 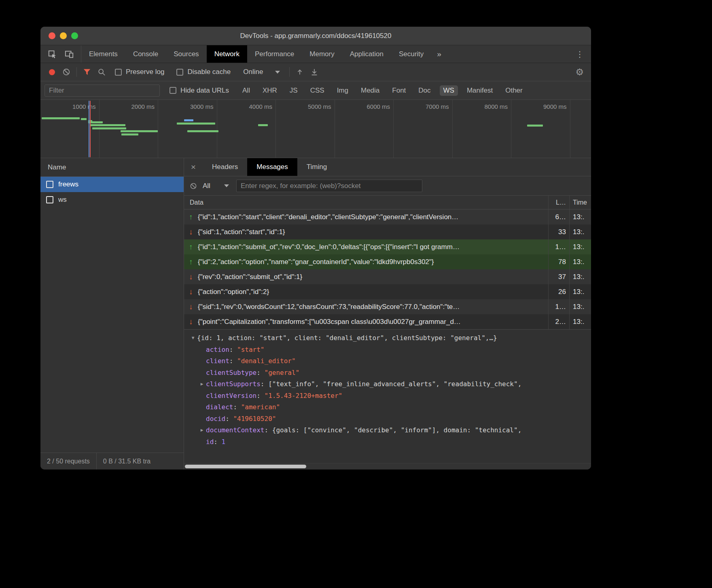 What do you see at coordinates (112, 184) in the screenshot?
I see `request-row-freews: freews` at bounding box center [112, 184].